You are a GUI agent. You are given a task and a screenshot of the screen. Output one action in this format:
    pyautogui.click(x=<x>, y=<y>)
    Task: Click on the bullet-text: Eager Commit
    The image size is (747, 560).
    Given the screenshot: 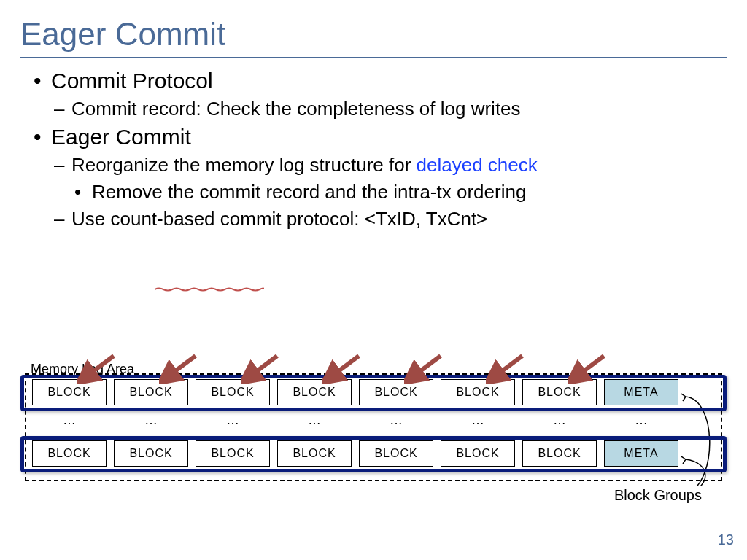 What is the action you would take?
    pyautogui.click(x=121, y=137)
    